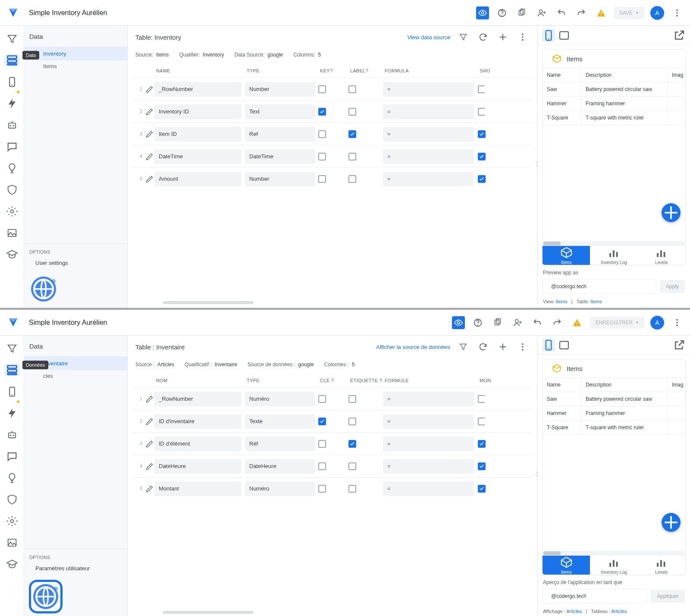  I want to click on preview-tab: Inventory Log, so click(614, 565).